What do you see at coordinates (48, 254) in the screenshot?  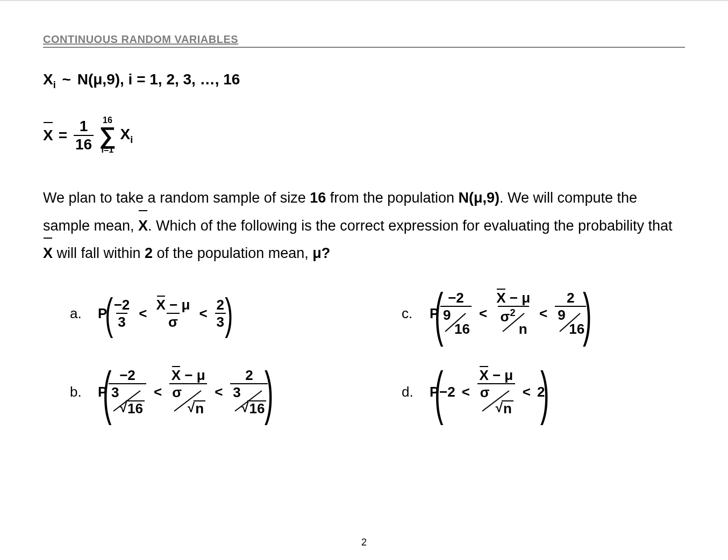 I see `xbar-inline-2: X` at bounding box center [48, 254].